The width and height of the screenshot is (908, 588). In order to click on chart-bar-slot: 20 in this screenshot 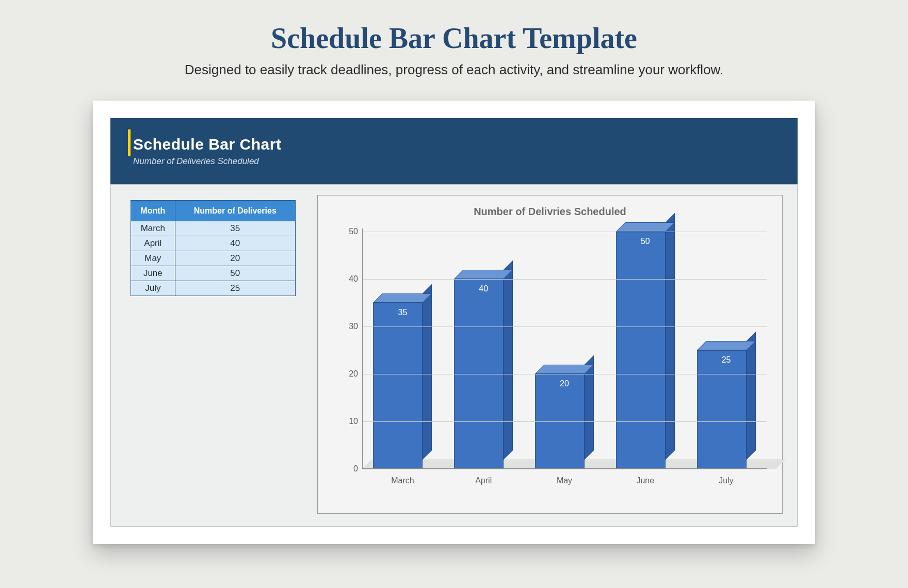, I will do `click(564, 350)`.